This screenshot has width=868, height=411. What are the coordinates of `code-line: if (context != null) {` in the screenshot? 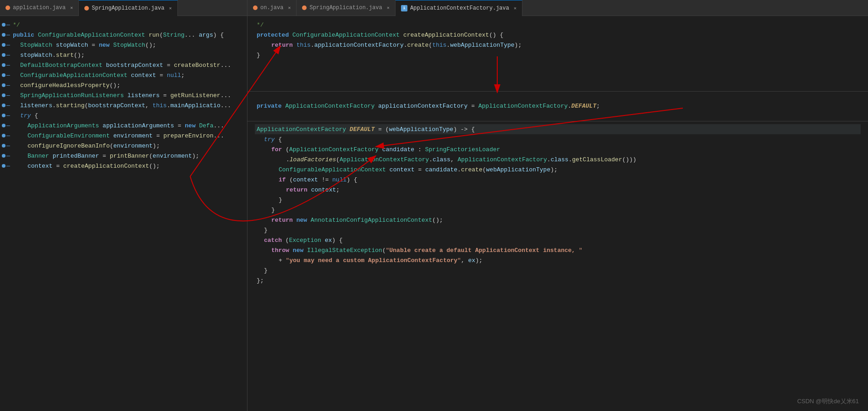 It's located at (558, 180).